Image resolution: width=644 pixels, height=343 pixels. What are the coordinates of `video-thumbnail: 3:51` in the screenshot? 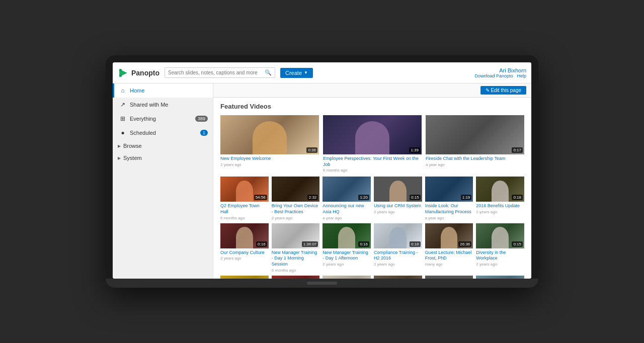 It's located at (449, 277).